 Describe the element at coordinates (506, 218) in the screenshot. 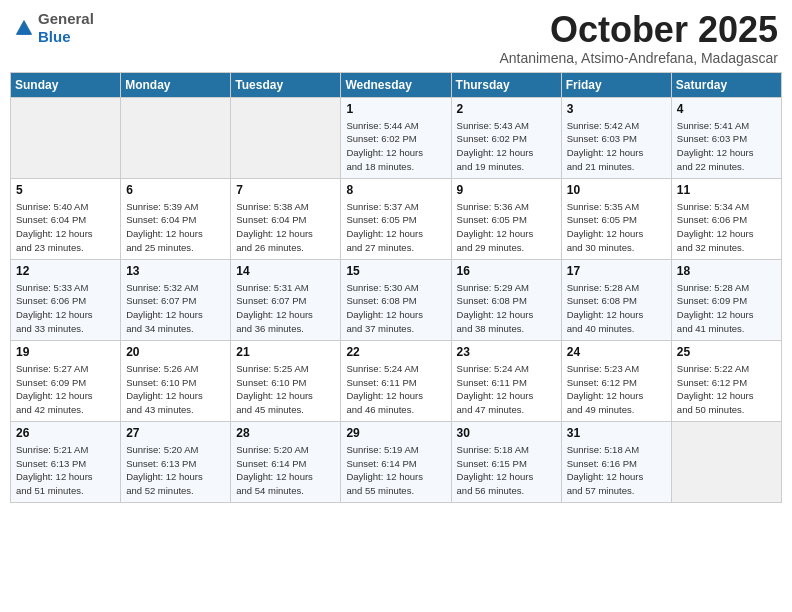

I see `calendar-cell: 9Sunrise: 5:36 AMSunset: 6:05 PMDaylight…` at that location.